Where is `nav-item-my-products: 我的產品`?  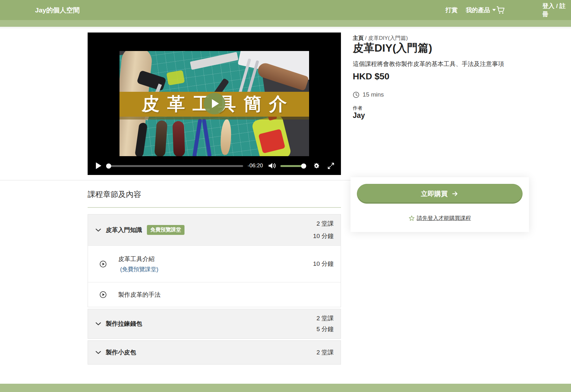 nav-item-my-products: 我的產品 is located at coordinates (481, 10).